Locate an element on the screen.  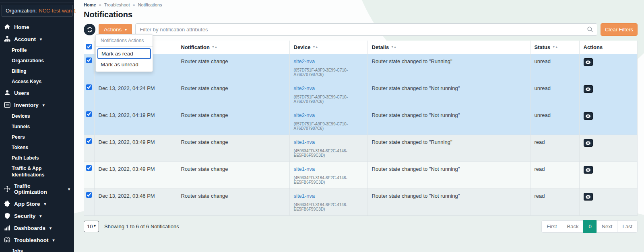
sidebar-item-label: Account is located at coordinates (25, 39).